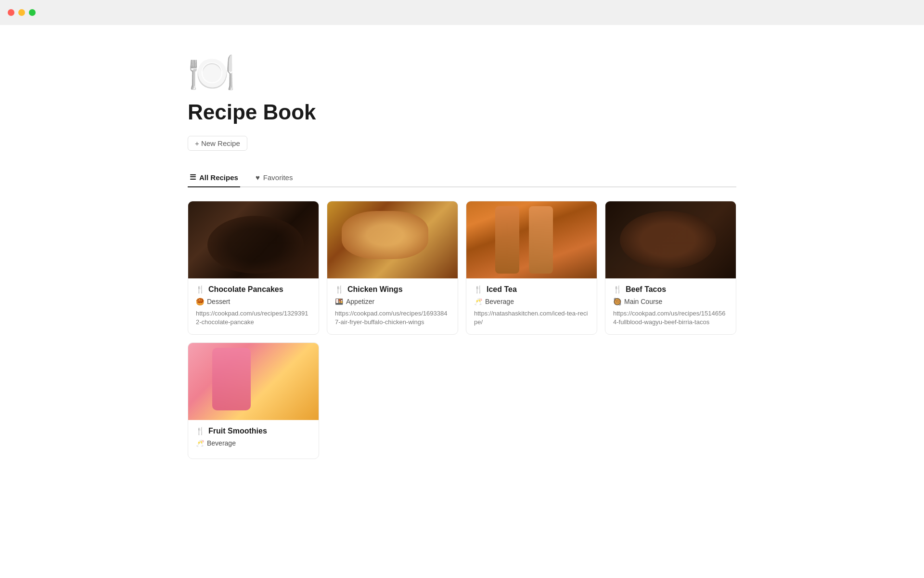  What do you see at coordinates (462, 112) in the screenshot?
I see `page-title: Recipe Book` at bounding box center [462, 112].